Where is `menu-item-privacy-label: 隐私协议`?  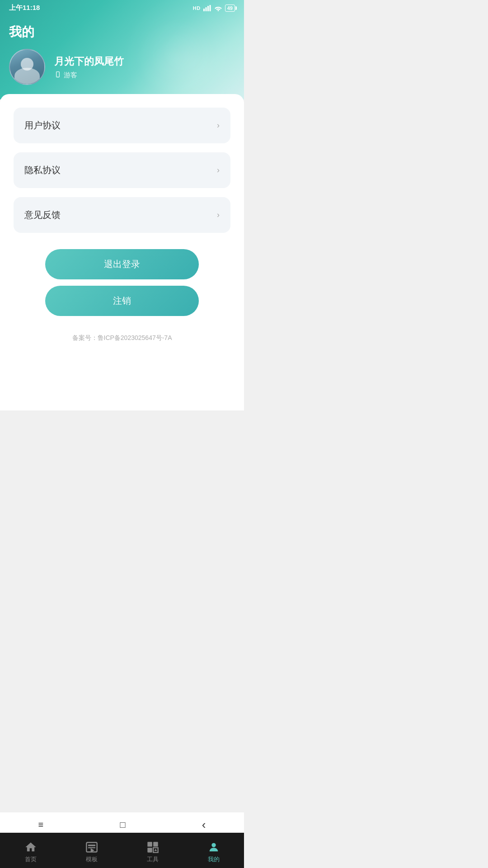
menu-item-privacy-label: 隐私协议 is located at coordinates (42, 170).